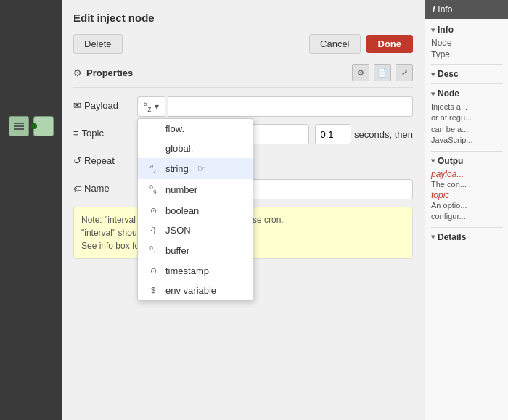 This screenshot has width=508, height=420. I want to click on payload-value-input, so click(290, 107).